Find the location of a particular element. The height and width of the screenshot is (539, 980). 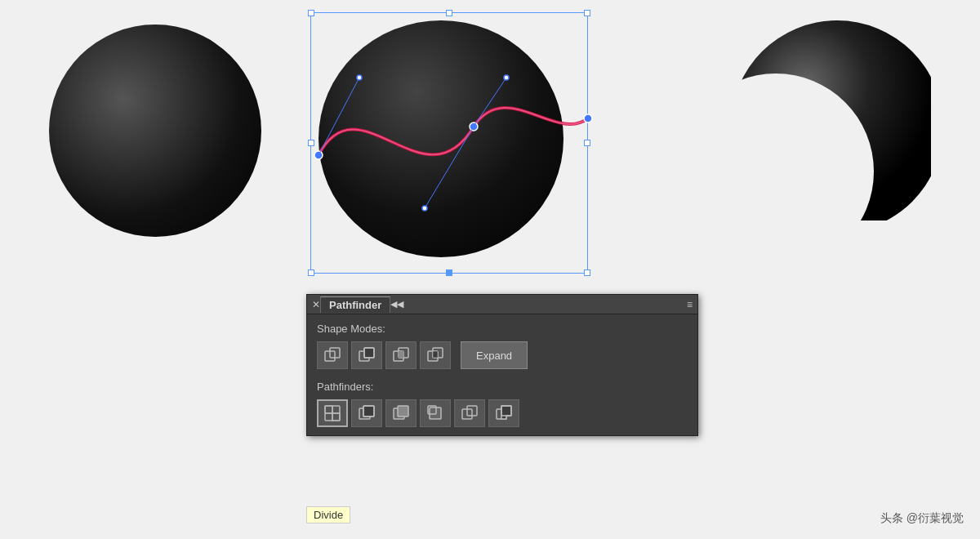

shape-modes-row: Expand is located at coordinates (502, 355).